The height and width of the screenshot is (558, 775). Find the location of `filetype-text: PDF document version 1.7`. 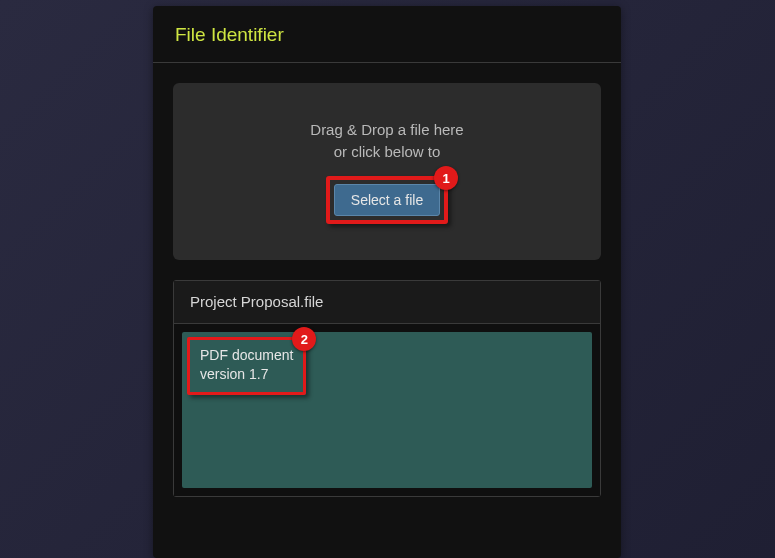

filetype-text: PDF document version 1.7 is located at coordinates (246, 365).